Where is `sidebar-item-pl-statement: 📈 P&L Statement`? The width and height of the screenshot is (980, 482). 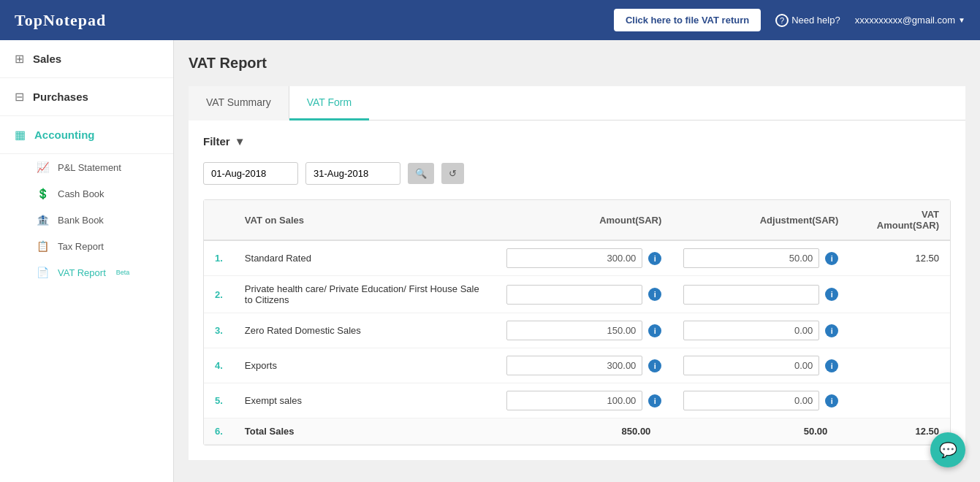 sidebar-item-pl-statement: 📈 P&L Statement is located at coordinates (86, 167).